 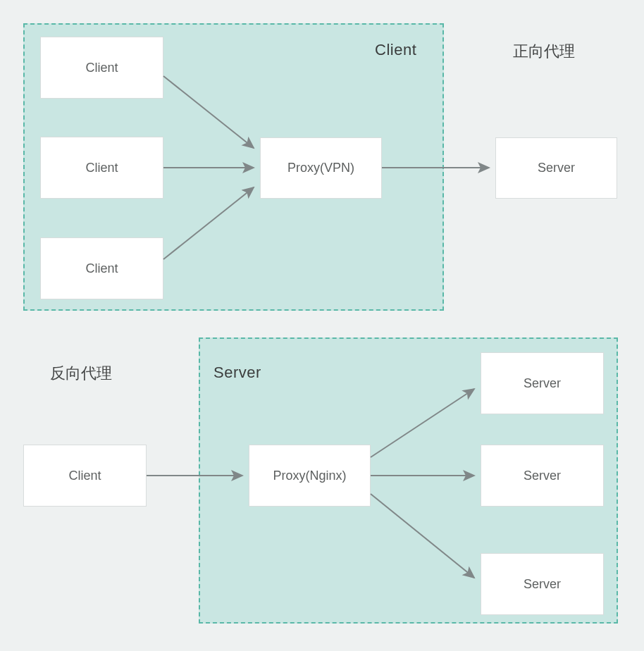 I want to click on client-box-2-label: Client, so click(x=101, y=168).